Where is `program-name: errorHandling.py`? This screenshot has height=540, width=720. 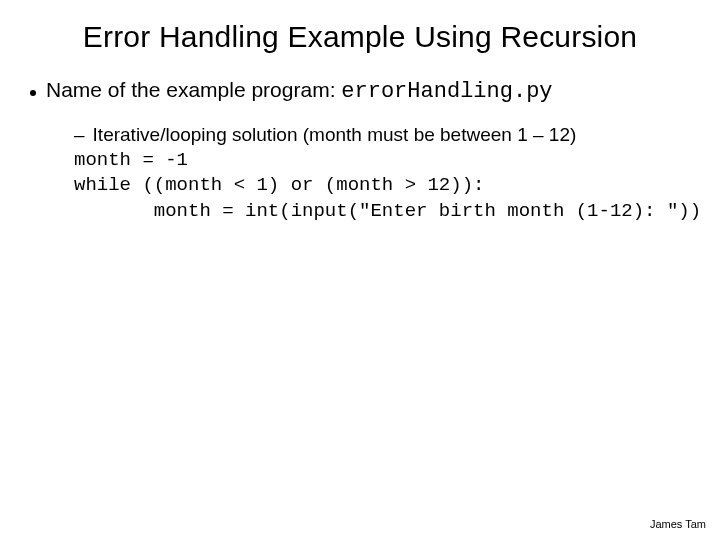
program-name: errorHandling.py is located at coordinates (446, 92).